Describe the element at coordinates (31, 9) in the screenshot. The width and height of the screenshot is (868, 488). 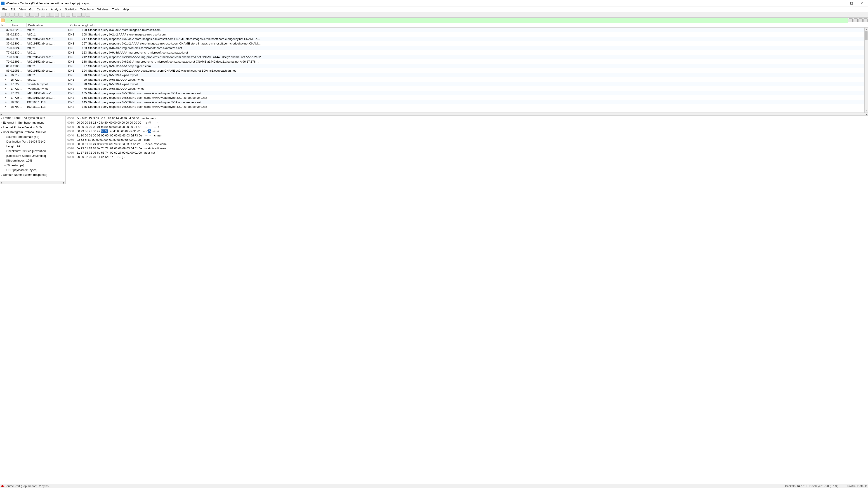
I see `menu-go: Go` at that location.